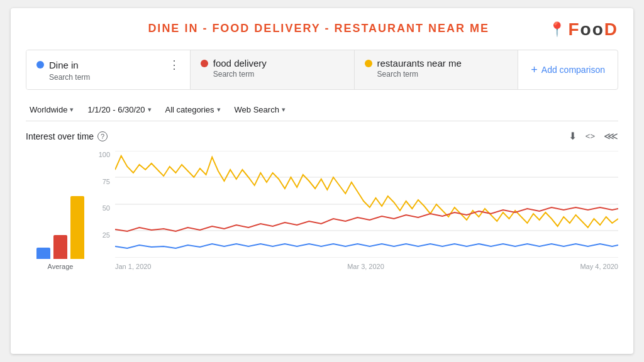 Image resolution: width=644 pixels, height=362 pixels. What do you see at coordinates (273, 70) in the screenshot?
I see `search-term-food-delivery: food delivery Search term` at bounding box center [273, 70].